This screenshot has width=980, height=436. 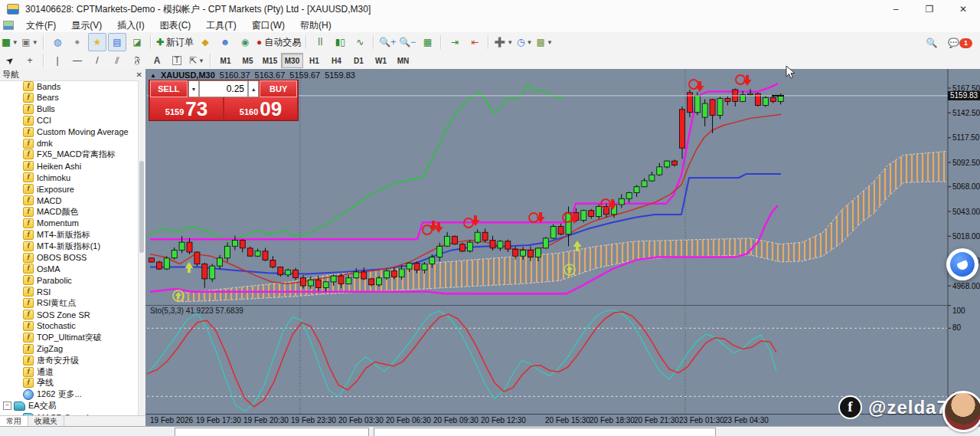 I want to click on navigator-item: fHeiken Ashi, so click(x=52, y=166).